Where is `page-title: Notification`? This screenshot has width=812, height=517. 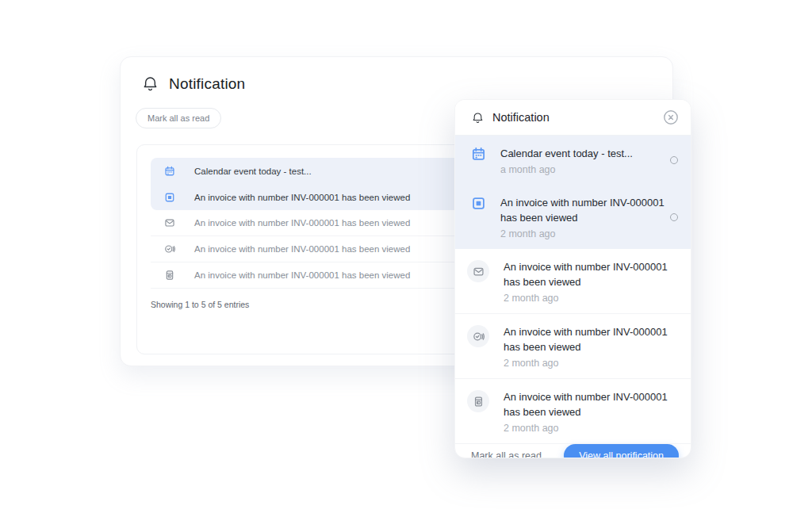
page-title: Notification is located at coordinates (207, 84).